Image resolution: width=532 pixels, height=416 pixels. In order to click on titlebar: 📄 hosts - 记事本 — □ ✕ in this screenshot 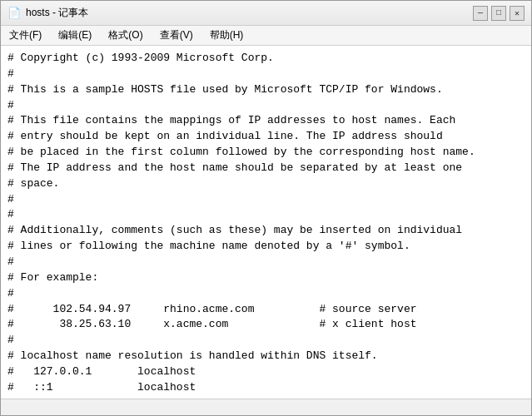, I will do `click(266, 13)`.